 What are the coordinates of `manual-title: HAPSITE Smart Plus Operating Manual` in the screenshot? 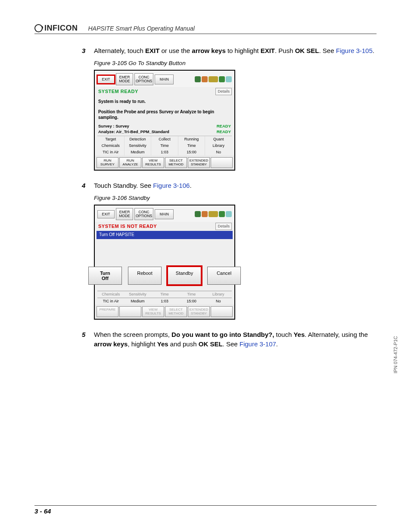 It's located at (141, 28).